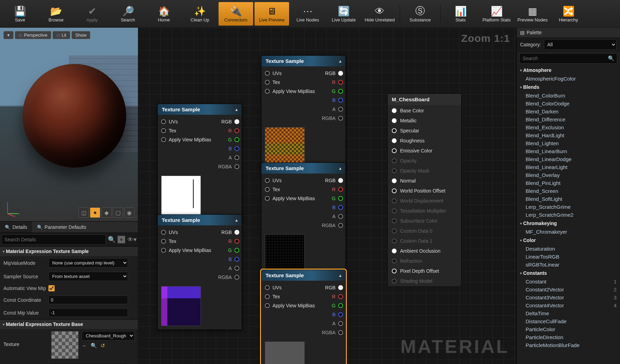 This screenshot has width=620, height=364. I want to click on toolbar-stats: 📊Stats, so click(461, 14).